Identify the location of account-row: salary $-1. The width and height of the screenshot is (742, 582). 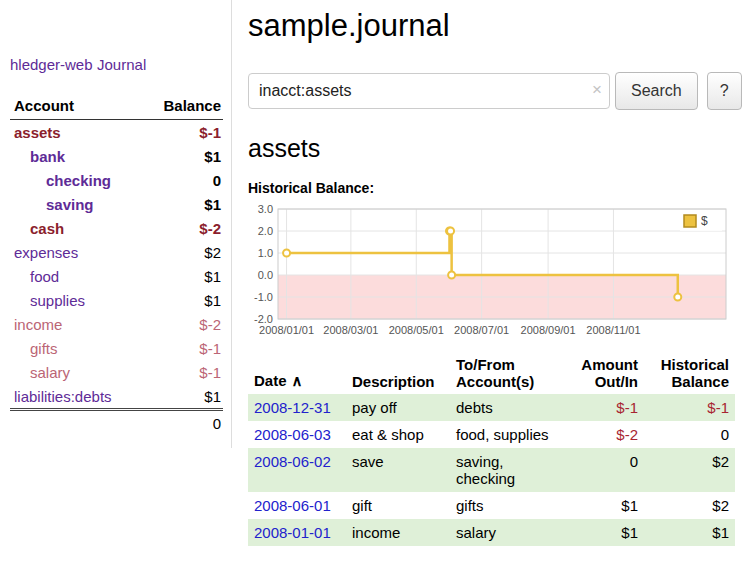
(116, 372).